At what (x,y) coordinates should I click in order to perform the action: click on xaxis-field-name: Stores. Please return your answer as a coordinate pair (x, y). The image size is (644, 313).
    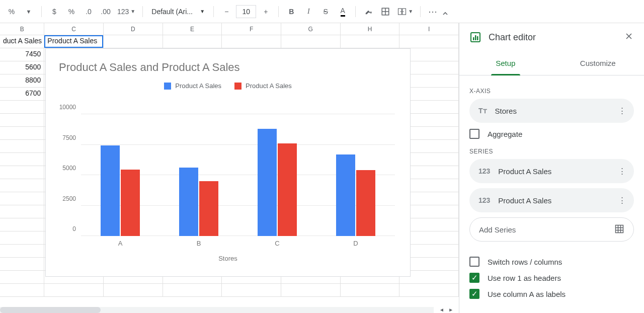
    Looking at the image, I should click on (506, 111).